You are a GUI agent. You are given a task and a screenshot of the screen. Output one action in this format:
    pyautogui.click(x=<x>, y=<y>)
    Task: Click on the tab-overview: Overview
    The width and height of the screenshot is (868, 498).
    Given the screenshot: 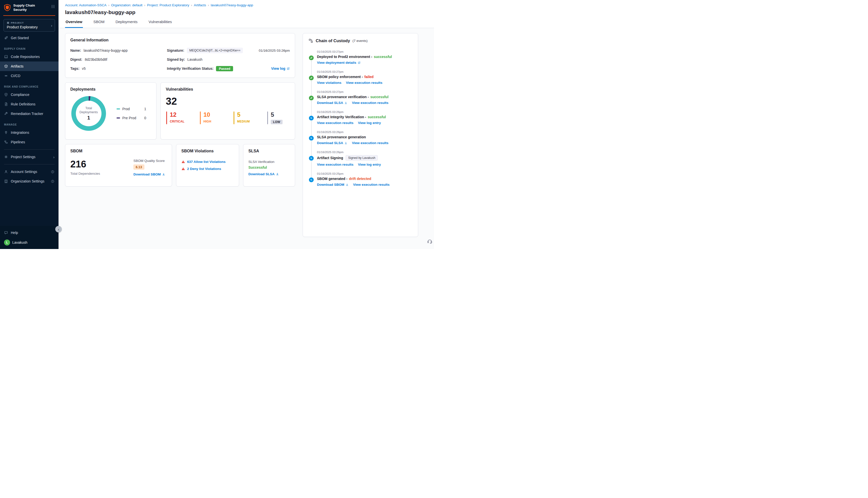 What is the action you would take?
    pyautogui.click(x=74, y=23)
    